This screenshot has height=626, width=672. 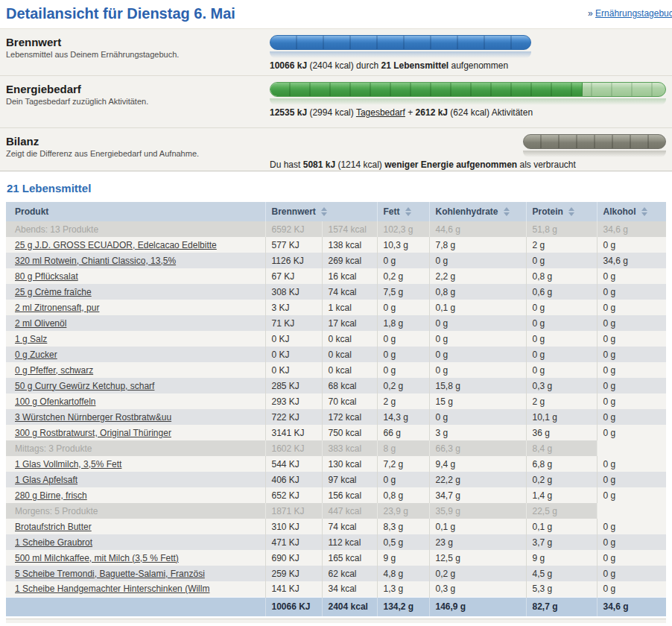 What do you see at coordinates (562, 212) in the screenshot?
I see `column-header-protein: Protein` at bounding box center [562, 212].